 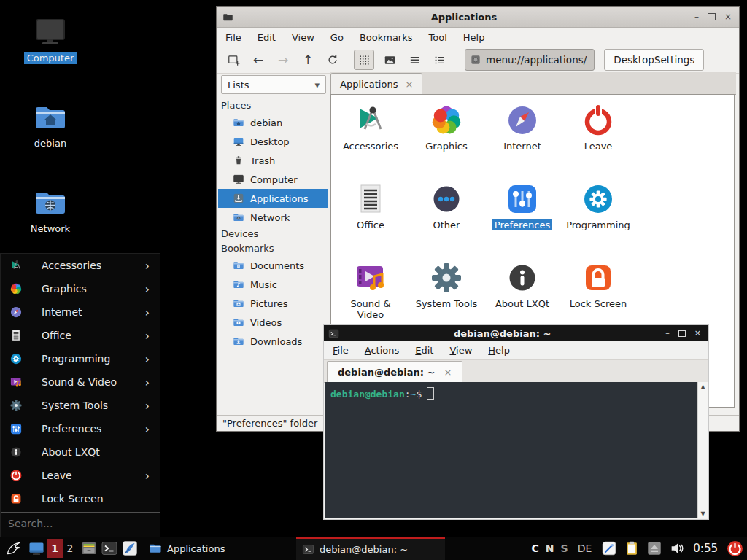 I want to click on grid-item-programming: Programming, so click(x=598, y=217).